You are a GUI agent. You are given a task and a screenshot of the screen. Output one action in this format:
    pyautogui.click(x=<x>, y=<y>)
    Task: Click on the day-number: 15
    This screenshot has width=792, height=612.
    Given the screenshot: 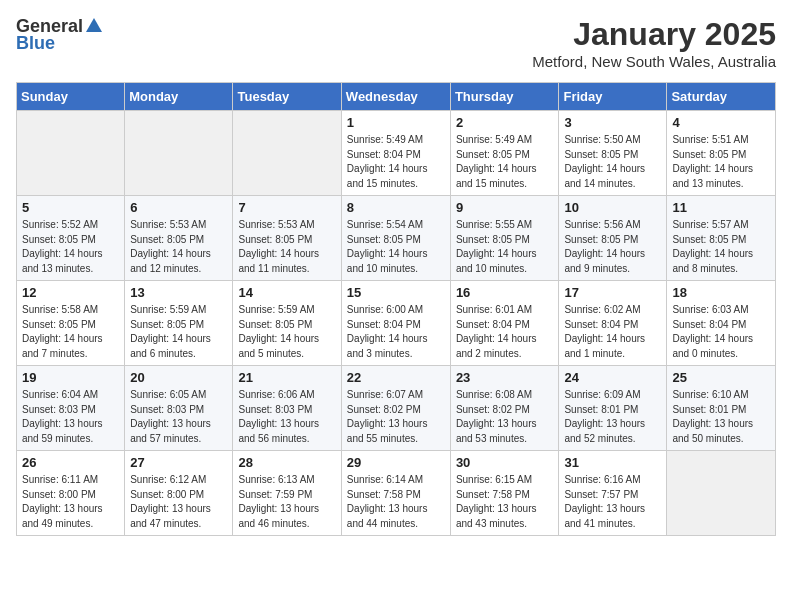 What is the action you would take?
    pyautogui.click(x=396, y=292)
    